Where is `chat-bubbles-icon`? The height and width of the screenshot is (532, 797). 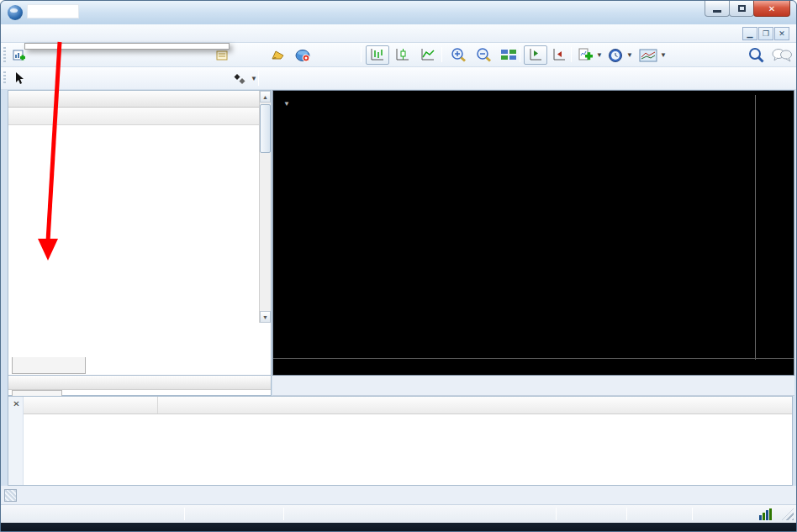 chat-bubbles-icon is located at coordinates (782, 55).